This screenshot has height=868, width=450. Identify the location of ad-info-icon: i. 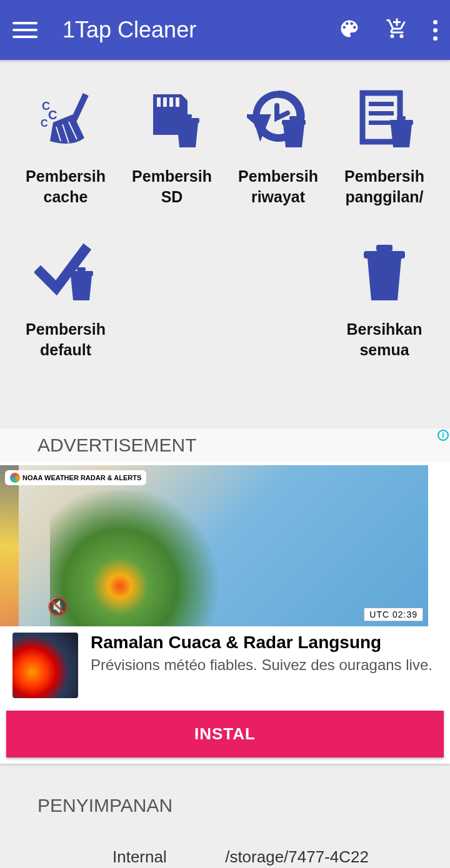
(443, 435).